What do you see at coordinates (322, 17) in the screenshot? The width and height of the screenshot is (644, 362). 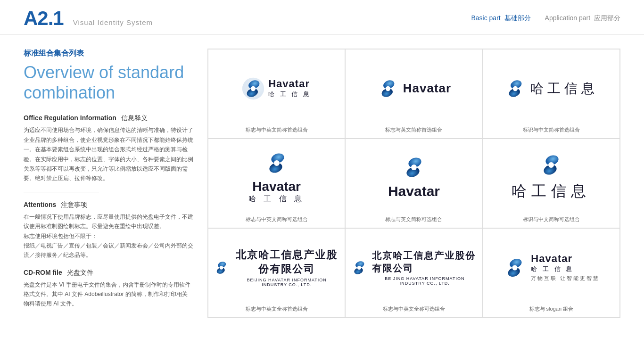 I see `header: A2.1 Visual Identity System Basic part 基…` at bounding box center [322, 17].